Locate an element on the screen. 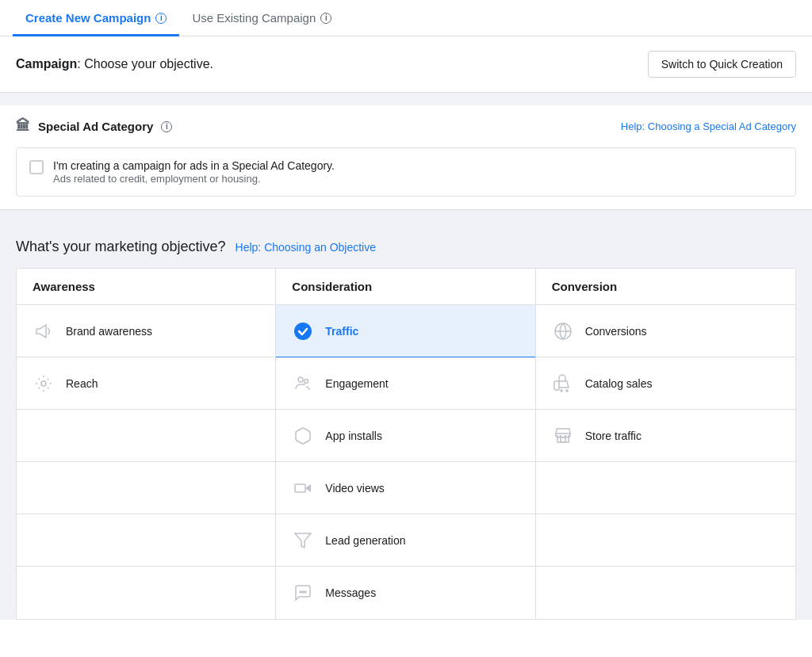 This screenshot has width=812, height=657. store-traffic-label: Store traffic is located at coordinates (614, 436).